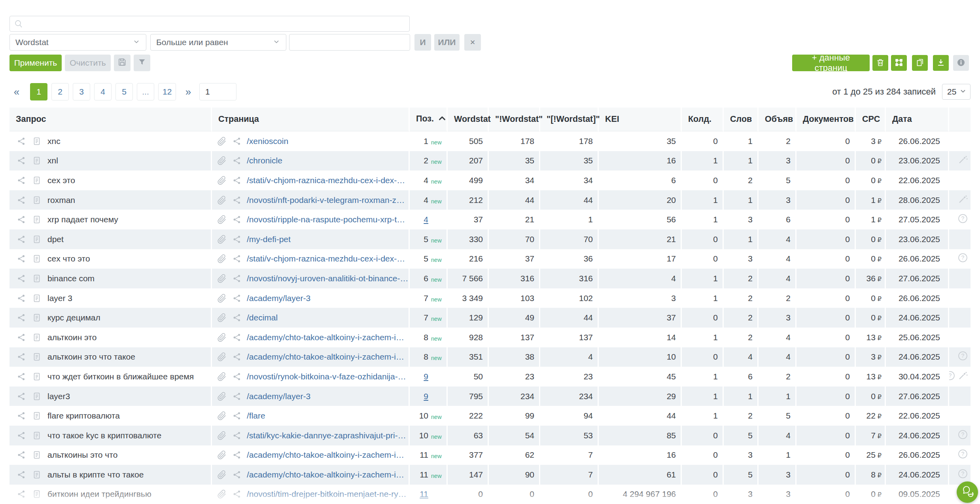 The image size is (980, 504). Describe the element at coordinates (967, 492) in the screenshot. I see `chat-fab-button` at that location.